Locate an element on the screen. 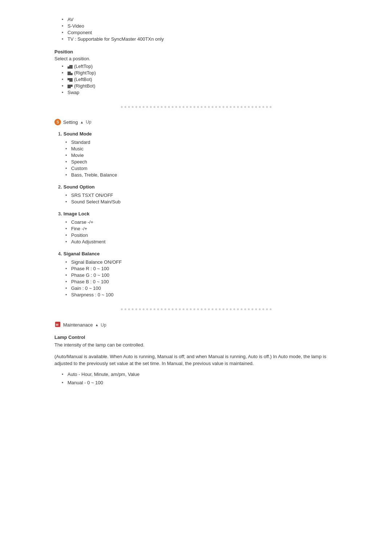  numbered-item-bullet: Movie is located at coordinates (201, 155).